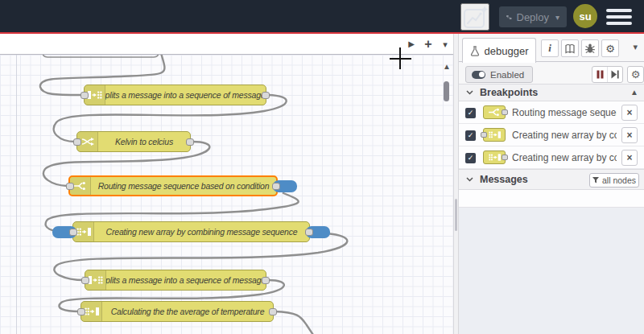  Describe the element at coordinates (144, 142) in the screenshot. I see `node-label: Kelvin to celcius` at that location.